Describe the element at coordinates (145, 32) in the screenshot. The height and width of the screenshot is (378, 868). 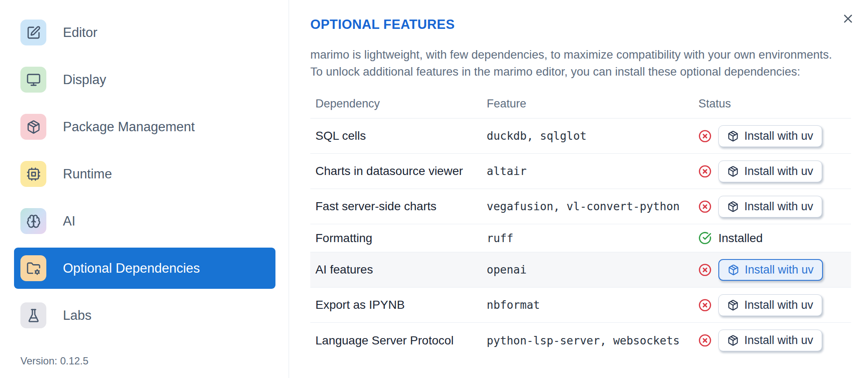
I see `sidebar-item-editor: Editor` at that location.